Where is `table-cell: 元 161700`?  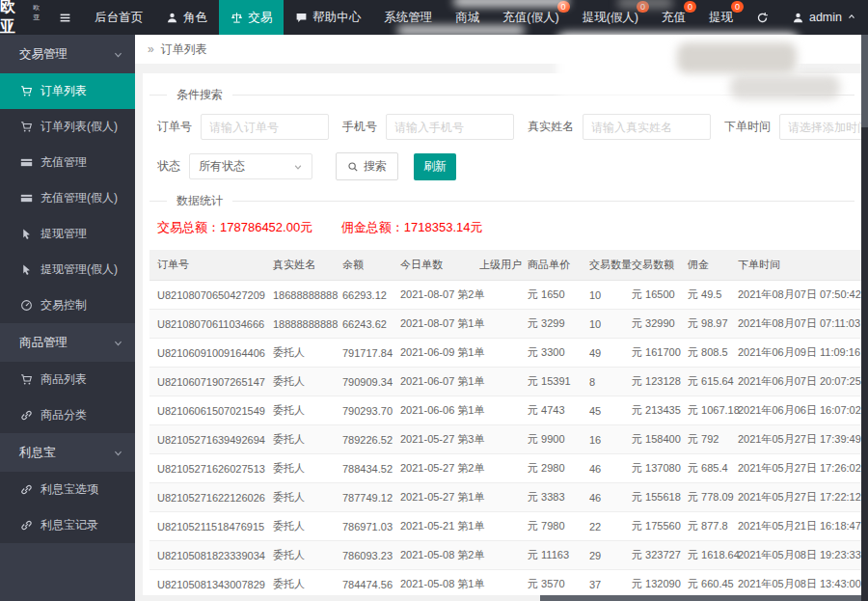
table-cell: 元 161700 is located at coordinates (652, 353).